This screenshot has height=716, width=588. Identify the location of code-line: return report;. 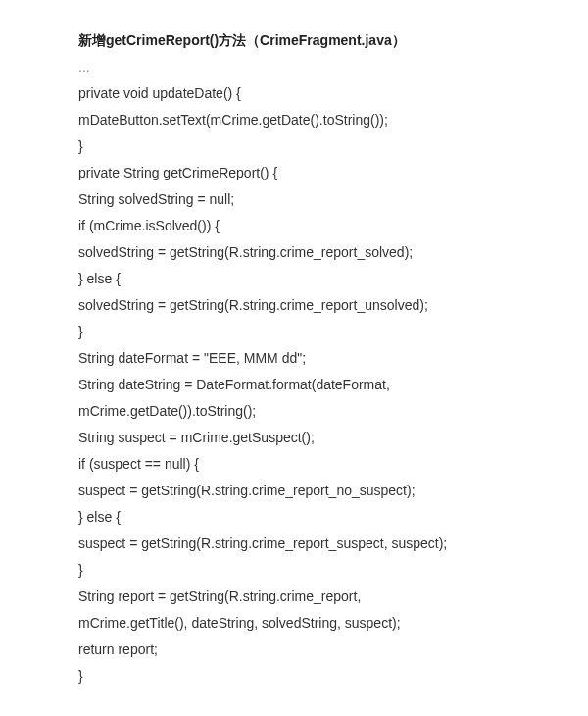
(323, 649).